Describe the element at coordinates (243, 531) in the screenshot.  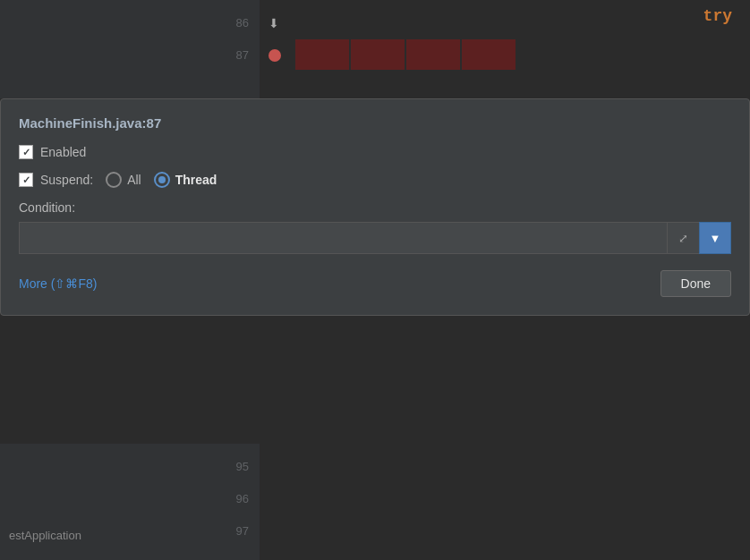
I see `line-number-97: 97` at that location.